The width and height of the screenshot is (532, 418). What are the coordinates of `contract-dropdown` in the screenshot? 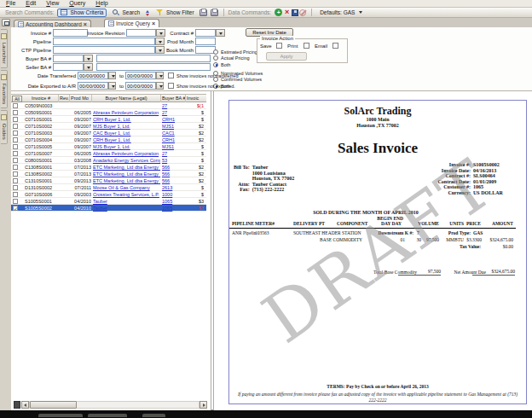 It's located at (220, 32).